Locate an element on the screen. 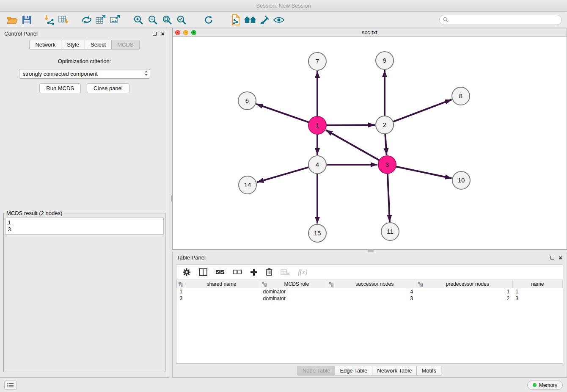  zoom-out-button is located at coordinates (153, 20).